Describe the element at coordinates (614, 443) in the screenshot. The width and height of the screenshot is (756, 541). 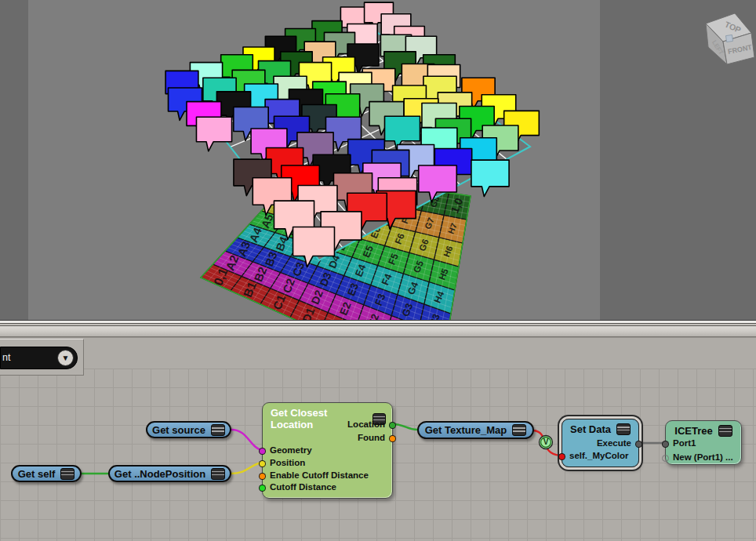
I see `port-label: Execute` at that location.